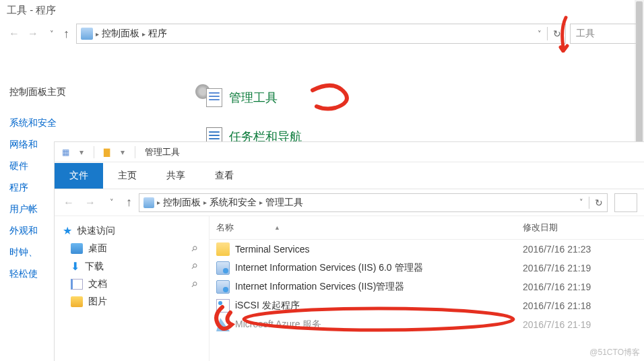  Describe the element at coordinates (38, 123) in the screenshot. I see `sidebar-link: 系统和安全` at that location.